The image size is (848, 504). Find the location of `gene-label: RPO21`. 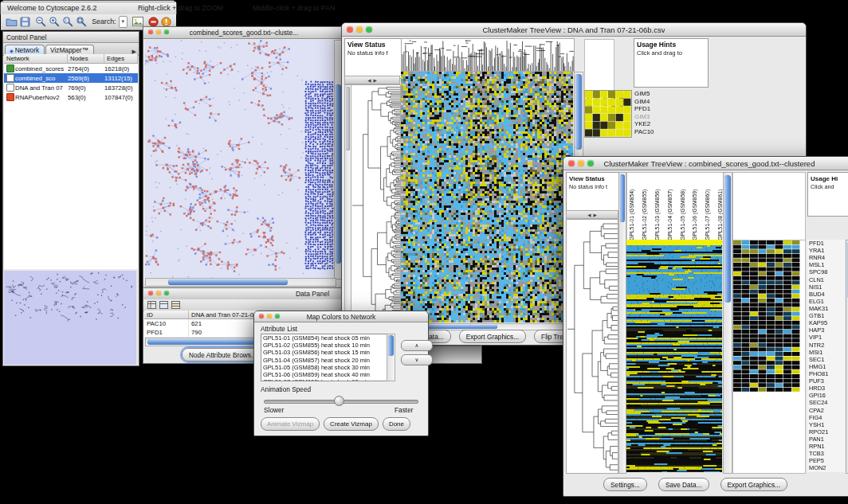

gene-label: RPO21 is located at coordinates (826, 432).